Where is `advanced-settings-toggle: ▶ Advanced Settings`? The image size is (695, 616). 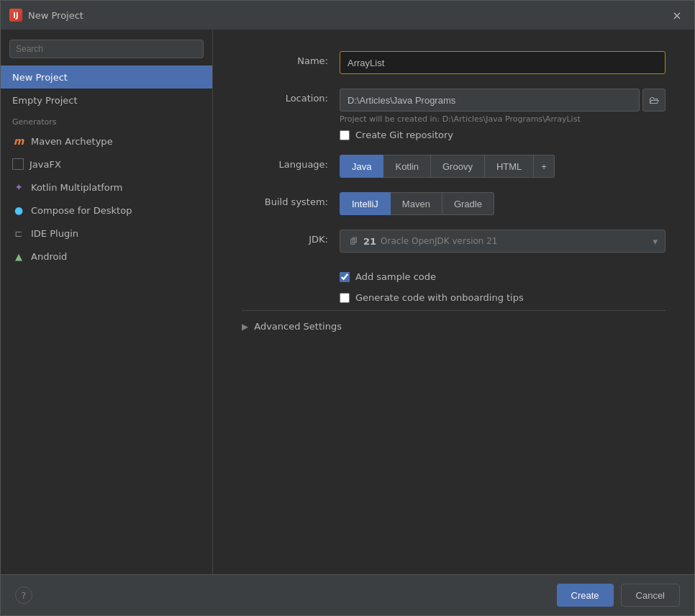
advanced-settings-toggle: ▶ Advanced Settings is located at coordinates (453, 327).